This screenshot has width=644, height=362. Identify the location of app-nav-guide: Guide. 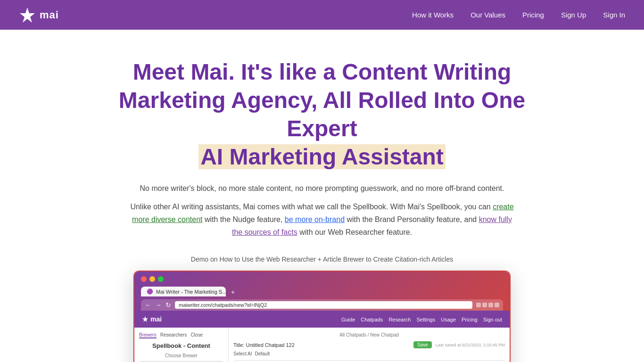
(348, 320).